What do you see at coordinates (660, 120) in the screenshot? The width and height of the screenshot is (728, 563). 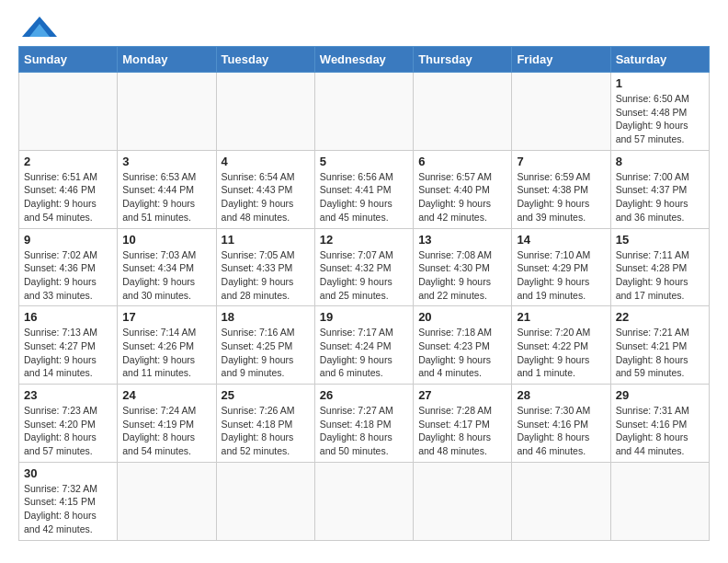 I see `day-info: Sunrise: 6:50 AMSunset: 4:48 PMDaylight:…` at bounding box center [660, 120].